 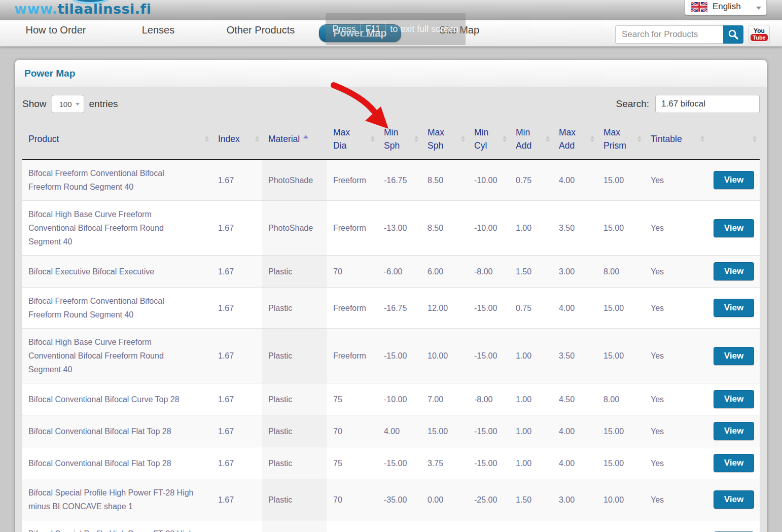 What do you see at coordinates (78, 104) in the screenshot?
I see `select-caret-icon` at bounding box center [78, 104].